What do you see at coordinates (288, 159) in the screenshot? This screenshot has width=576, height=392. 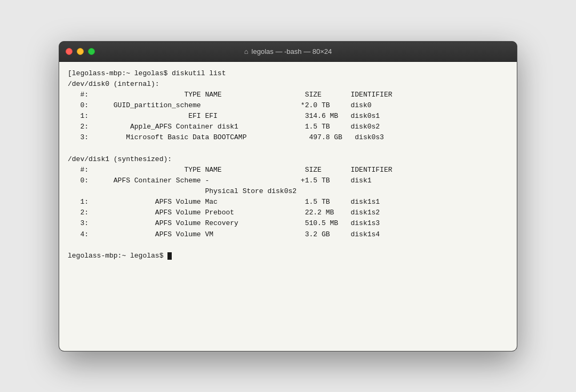 I see `terminal-line: /dev/disk1 (synthesized):` at bounding box center [288, 159].